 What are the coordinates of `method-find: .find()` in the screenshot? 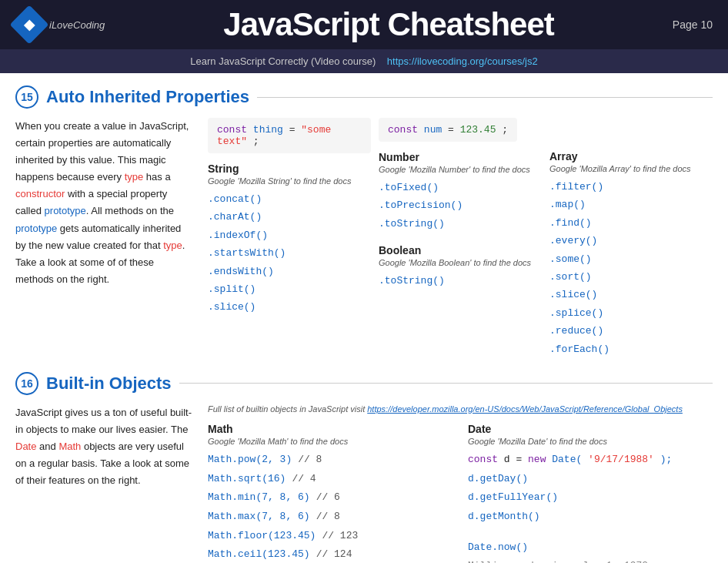 It's located at (631, 223).